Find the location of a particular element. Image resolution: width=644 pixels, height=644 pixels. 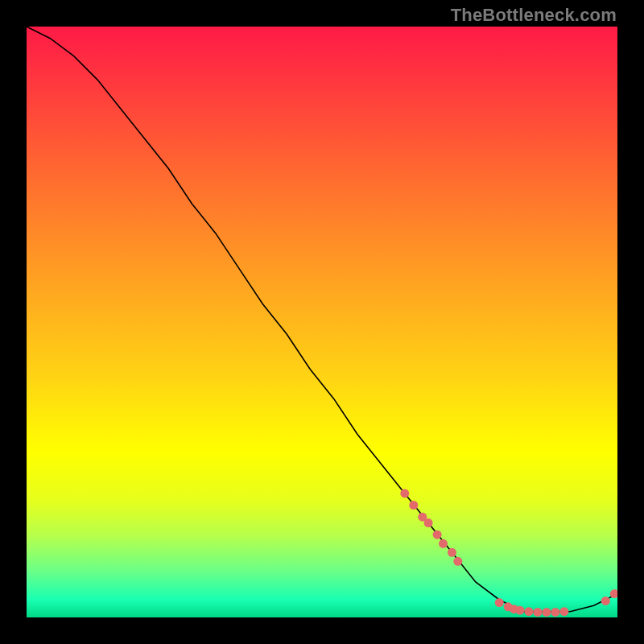

watermark-text: TheBottleneck.com is located at coordinates (534, 15).